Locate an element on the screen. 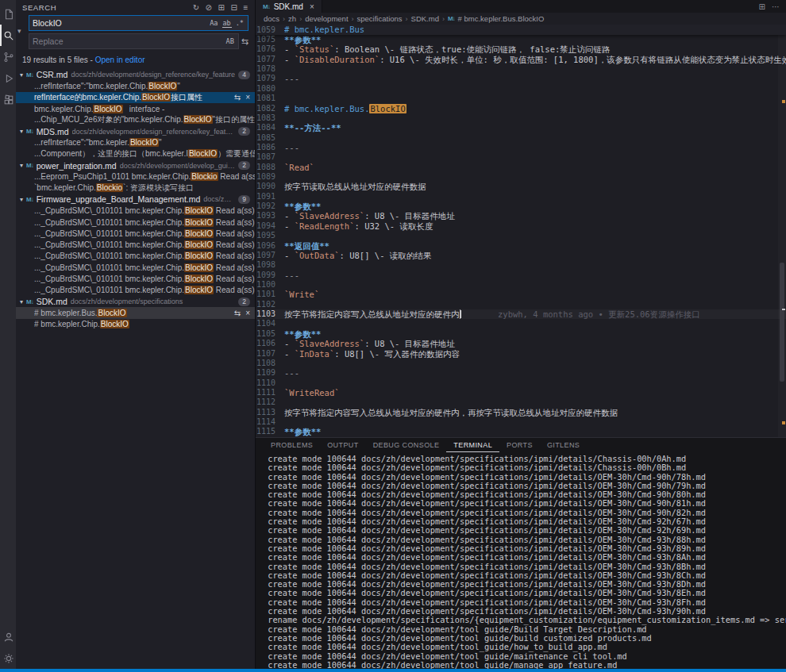  panel-tab-output: OUTPUT is located at coordinates (343, 445).